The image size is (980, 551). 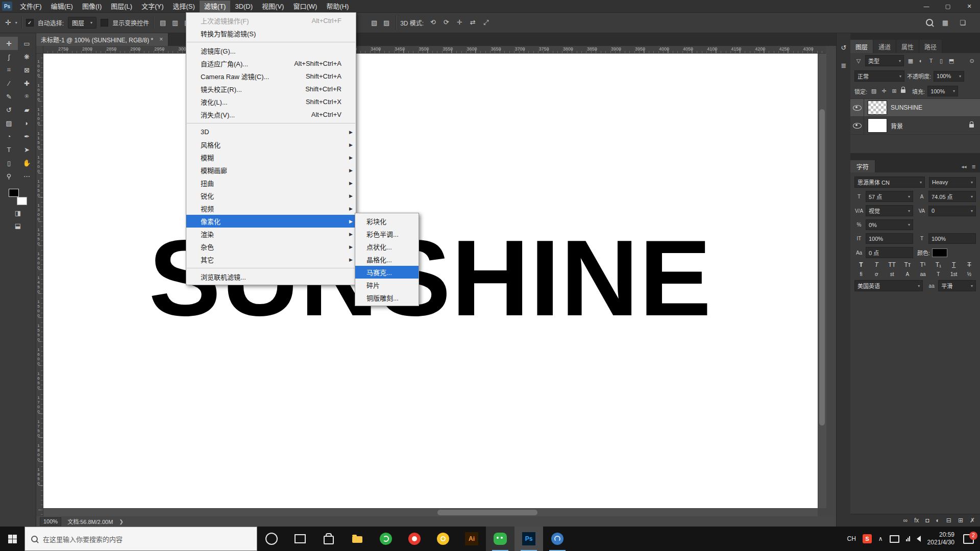 What do you see at coordinates (121, 521) in the screenshot?
I see `status-arrow-icon: ❯` at bounding box center [121, 521].